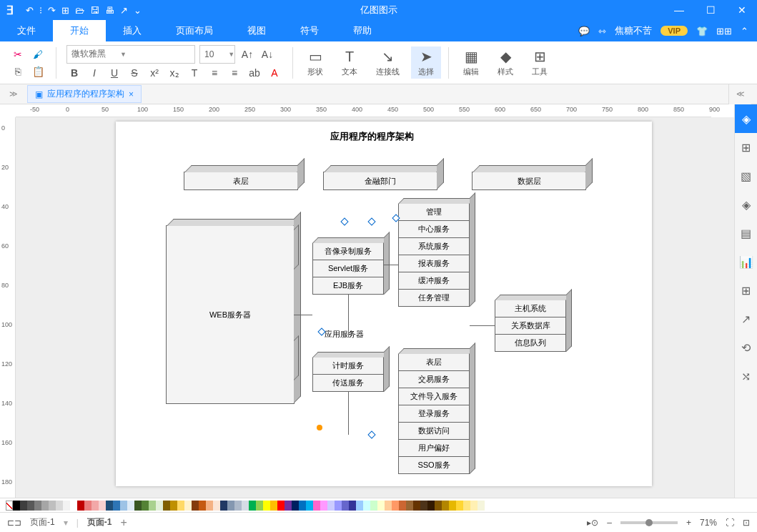 This screenshot has height=532, width=757. Describe the element at coordinates (708, 523) in the screenshot. I see `zoom-value: 71%` at that location.